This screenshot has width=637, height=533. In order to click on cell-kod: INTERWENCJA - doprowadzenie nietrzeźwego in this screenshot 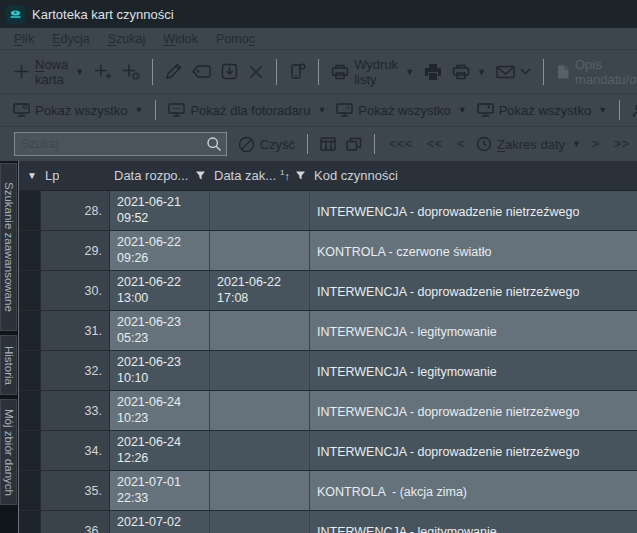, I will do `click(474, 210)`.